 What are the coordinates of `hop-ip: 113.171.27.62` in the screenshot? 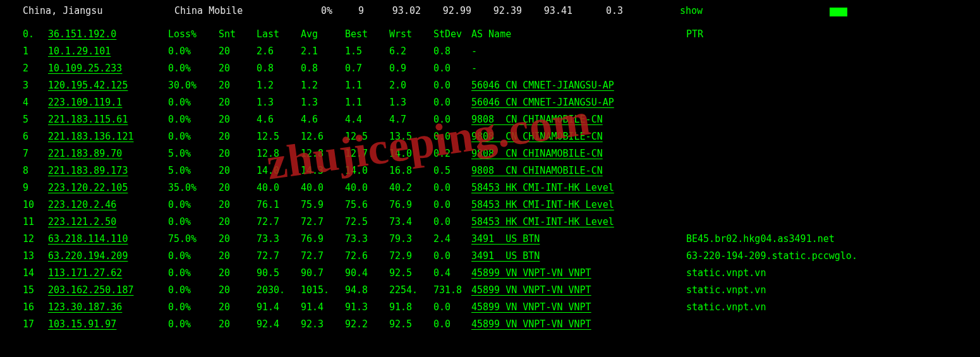 It's located at (108, 273).